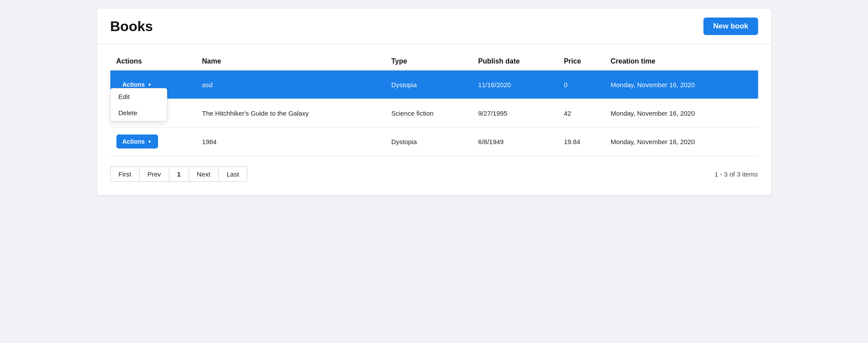 Image resolution: width=868 pixels, height=343 pixels. Describe the element at coordinates (681, 85) in the screenshot. I see `cell-creation-time-1: Monday, November 16, 2020` at that location.